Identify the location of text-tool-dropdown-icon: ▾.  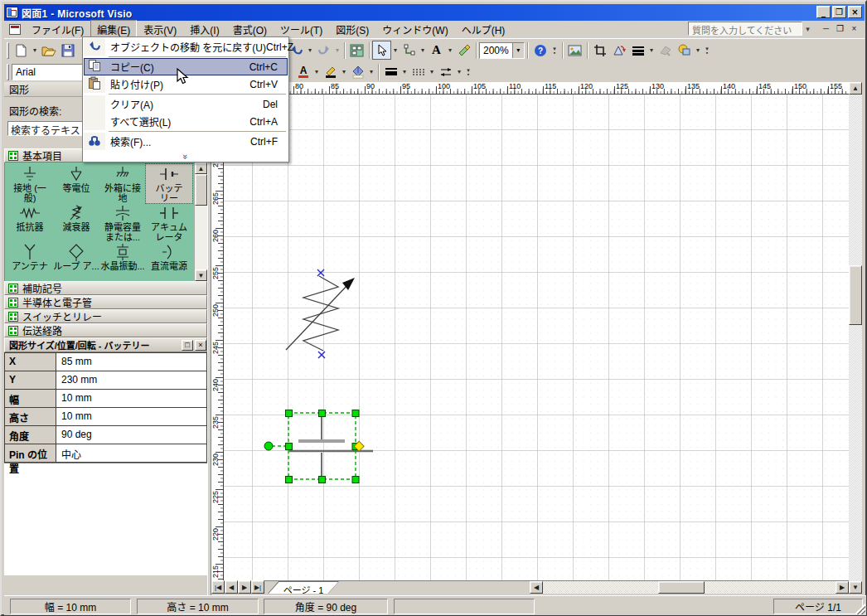
(450, 50).